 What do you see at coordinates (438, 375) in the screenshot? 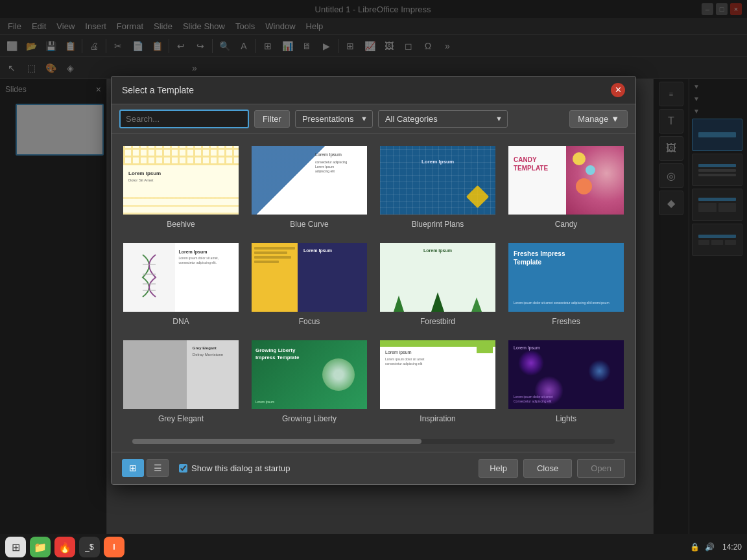
I see `template-preview-inspiration: Lorem ipsum Lorem ipsum dolor sit ametco…` at bounding box center [438, 375].